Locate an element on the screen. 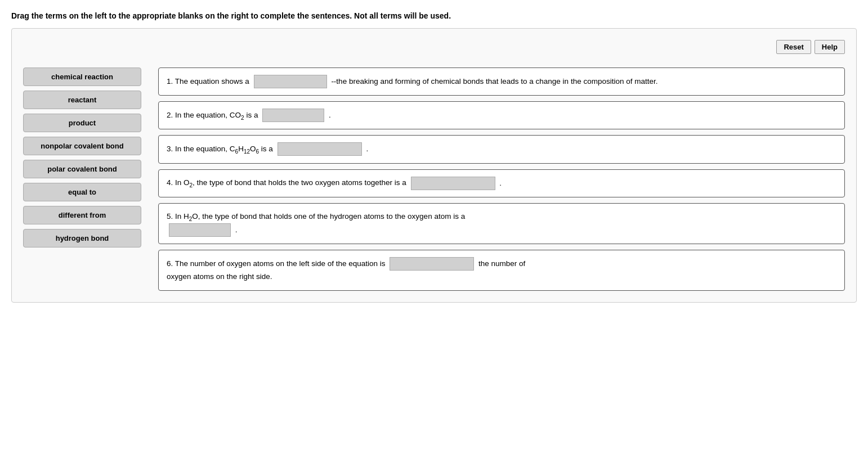 The image size is (868, 468). term-product: product is located at coordinates (82, 123).